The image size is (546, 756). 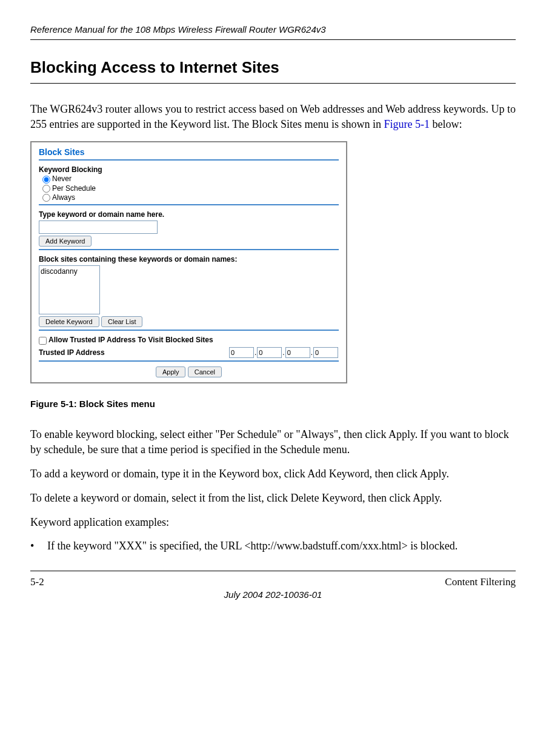 I want to click on cancel-button: Cancel, so click(x=205, y=372).